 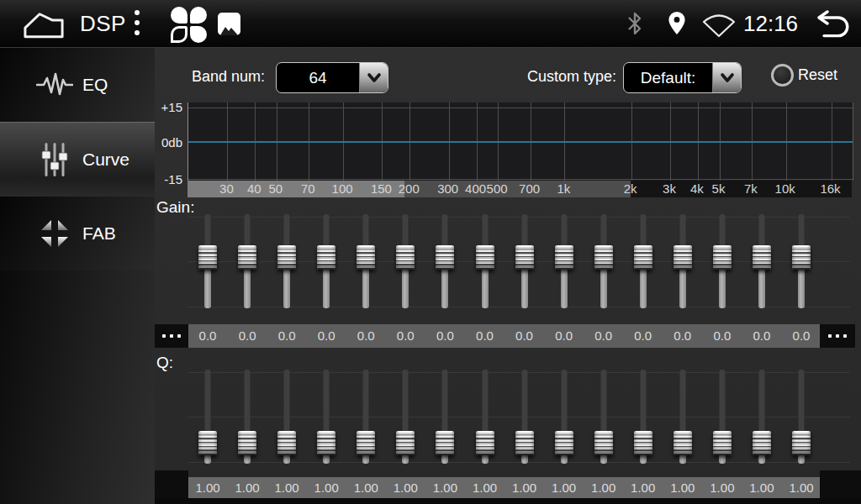 I want to click on custom-type-dropdown: Default:, so click(x=683, y=77).